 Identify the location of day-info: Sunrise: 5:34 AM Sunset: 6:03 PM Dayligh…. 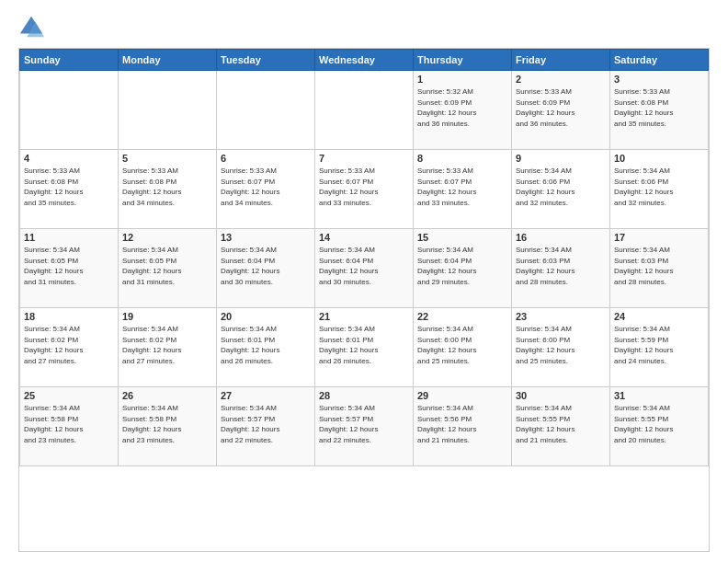
(659, 266).